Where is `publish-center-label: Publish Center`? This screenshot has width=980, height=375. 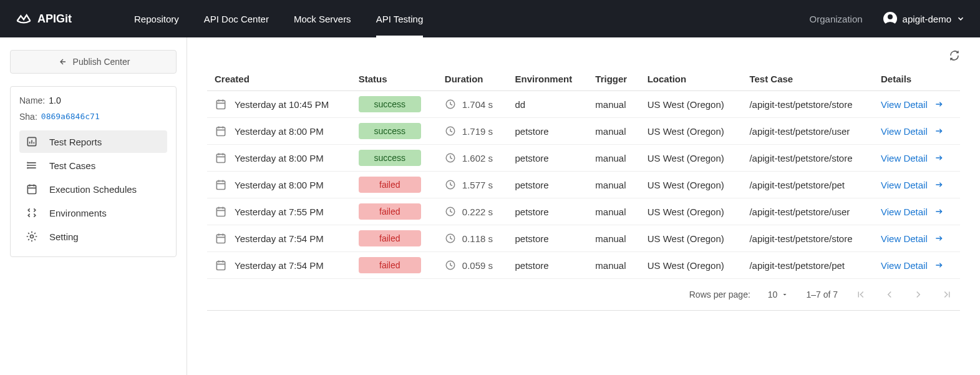 publish-center-label: Publish Center is located at coordinates (102, 62).